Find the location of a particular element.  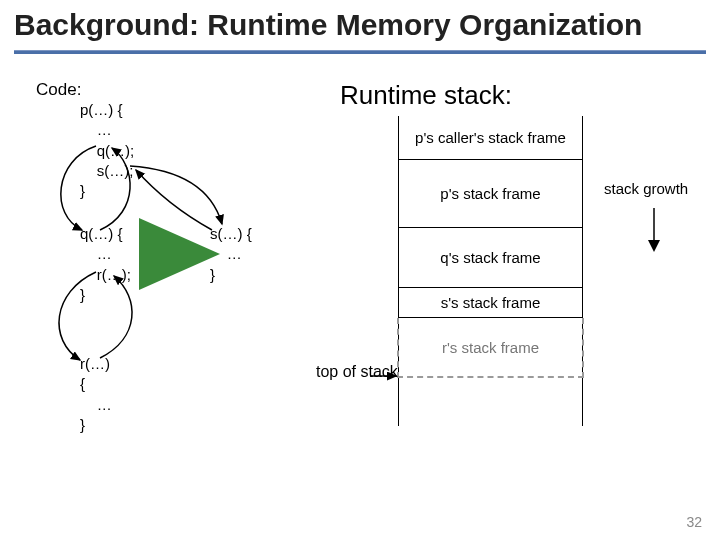

frame-r: r's stack frame is located at coordinates (490, 348).